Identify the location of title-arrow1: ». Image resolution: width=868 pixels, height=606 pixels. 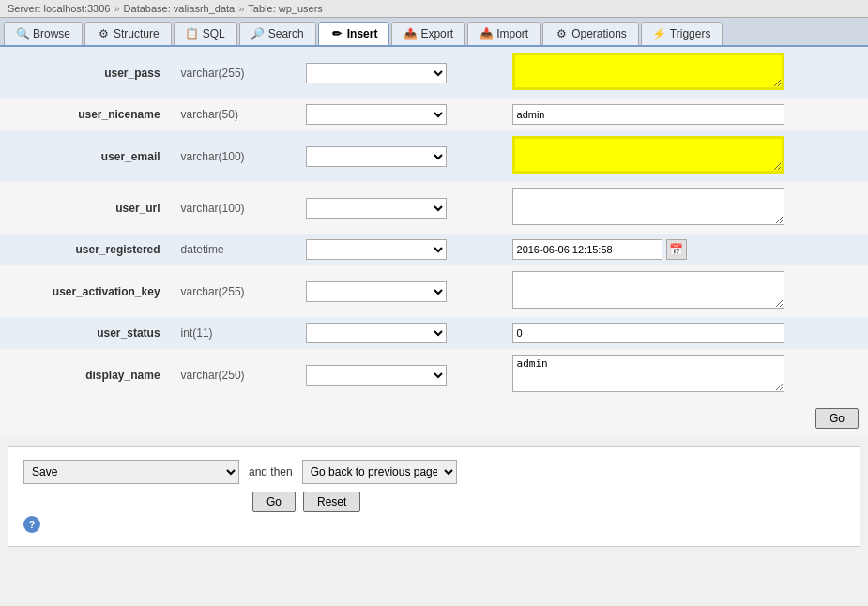
(116, 8).